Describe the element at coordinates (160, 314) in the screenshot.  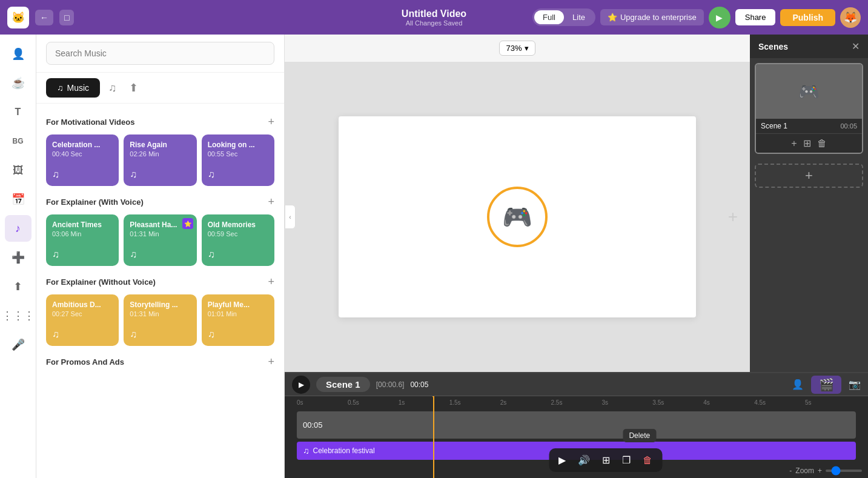
I see `card-time: 01:31 Min` at that location.